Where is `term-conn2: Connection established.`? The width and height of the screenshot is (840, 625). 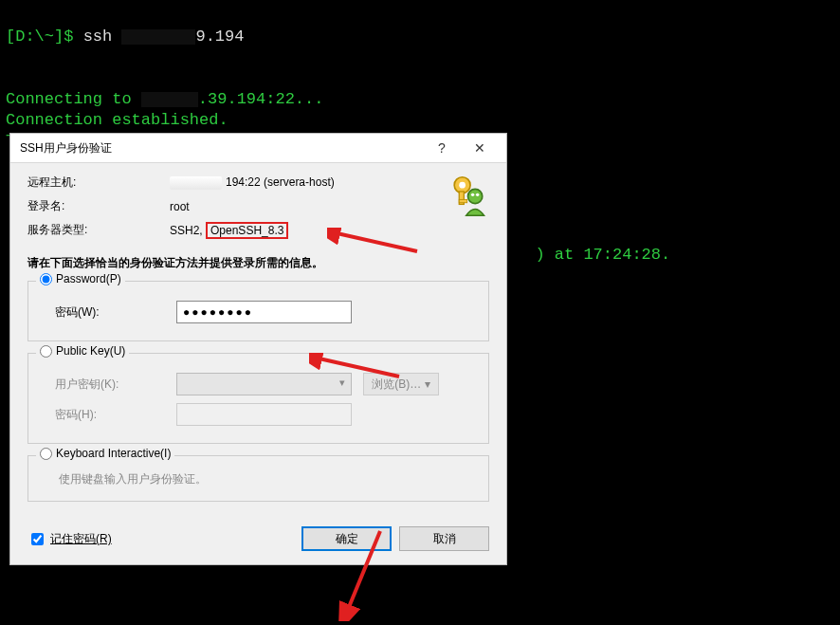 term-conn2: Connection established. is located at coordinates (118, 119).